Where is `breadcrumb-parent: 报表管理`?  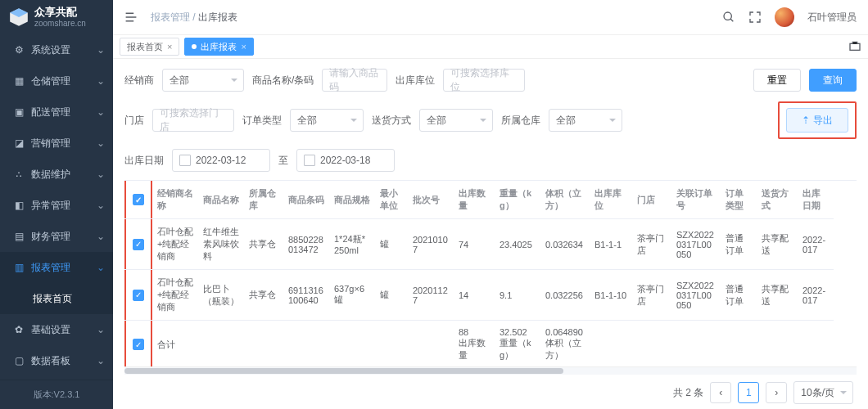 breadcrumb-parent: 报表管理 is located at coordinates (170, 17).